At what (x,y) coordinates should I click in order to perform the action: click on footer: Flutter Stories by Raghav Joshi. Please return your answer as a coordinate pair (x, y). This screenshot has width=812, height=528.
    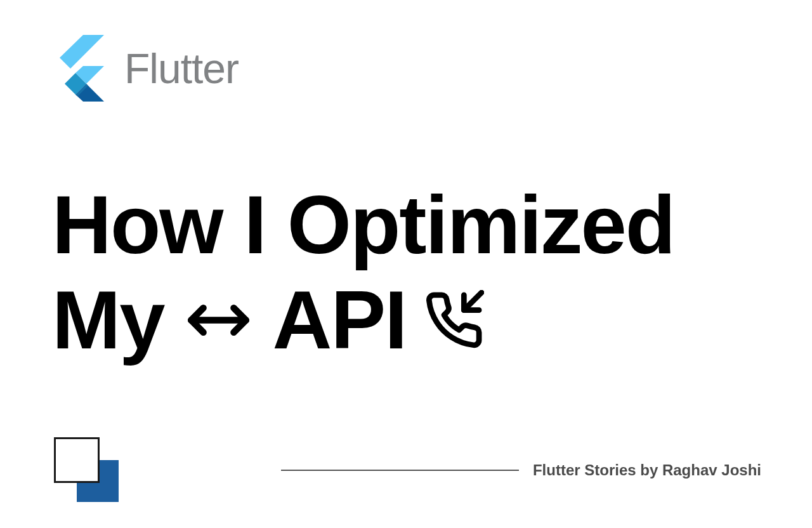
    Looking at the image, I should click on (407, 470).